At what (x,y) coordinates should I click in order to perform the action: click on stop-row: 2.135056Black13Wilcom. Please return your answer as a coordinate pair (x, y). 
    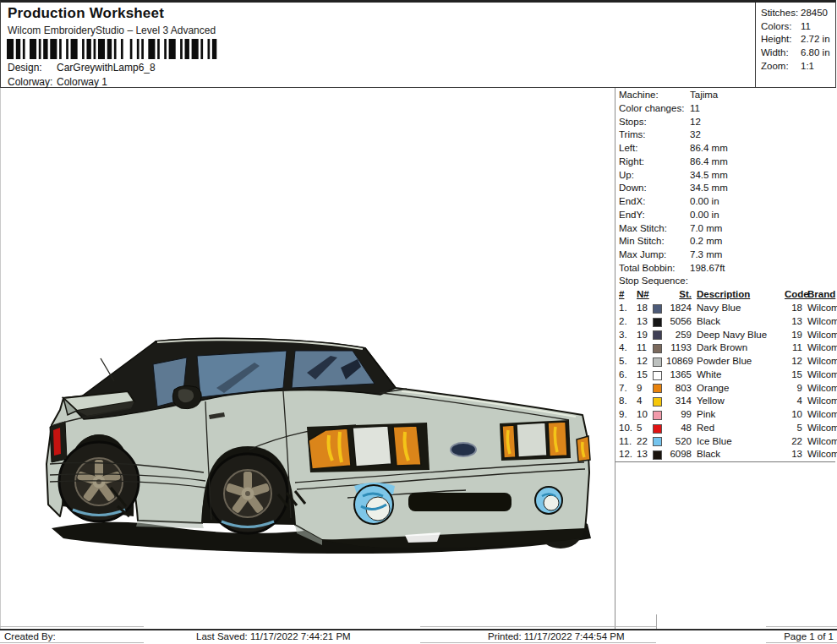
    Looking at the image, I should click on (727, 322).